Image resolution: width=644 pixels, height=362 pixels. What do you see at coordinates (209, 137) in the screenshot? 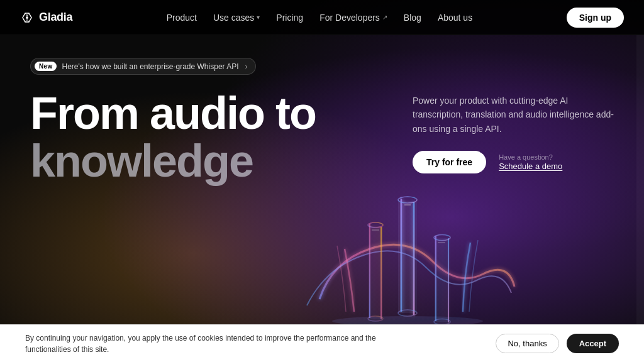
I see `hero-headline: From audio to knowledge` at bounding box center [209, 137].